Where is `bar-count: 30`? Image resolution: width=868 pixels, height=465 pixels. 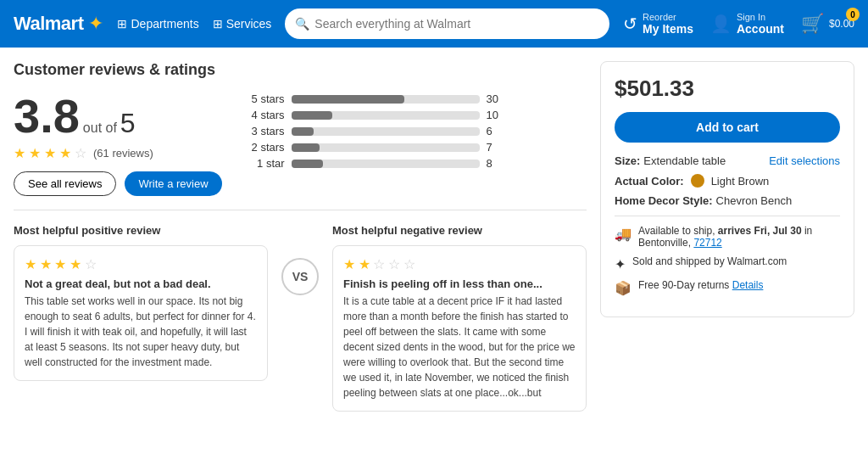
bar-count: 30 is located at coordinates (495, 98).